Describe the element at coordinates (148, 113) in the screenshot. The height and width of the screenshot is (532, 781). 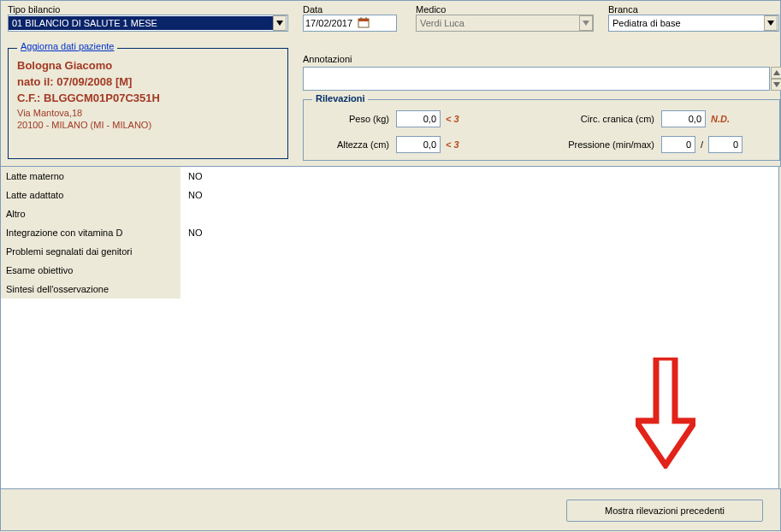
I see `patient-address: Via Mantova,18` at that location.